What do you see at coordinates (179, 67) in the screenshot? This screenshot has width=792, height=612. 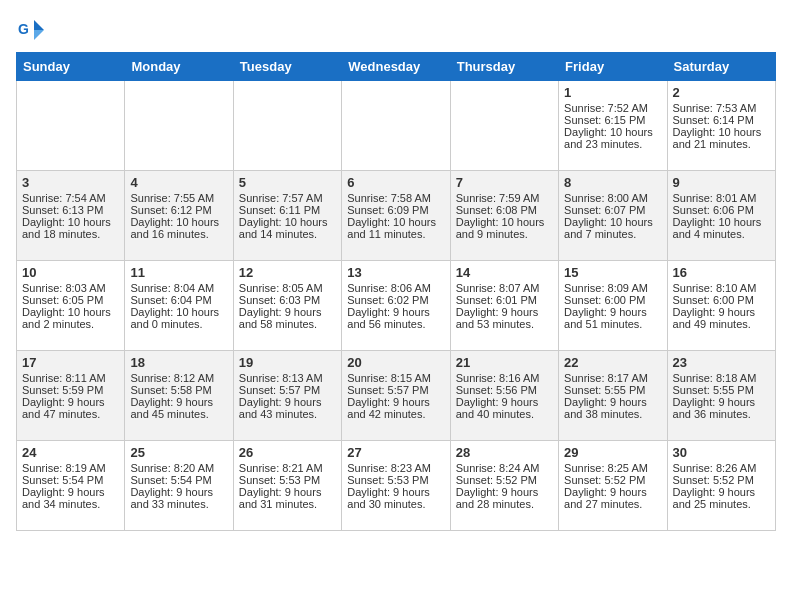 I see `header-monday: Monday` at bounding box center [179, 67].